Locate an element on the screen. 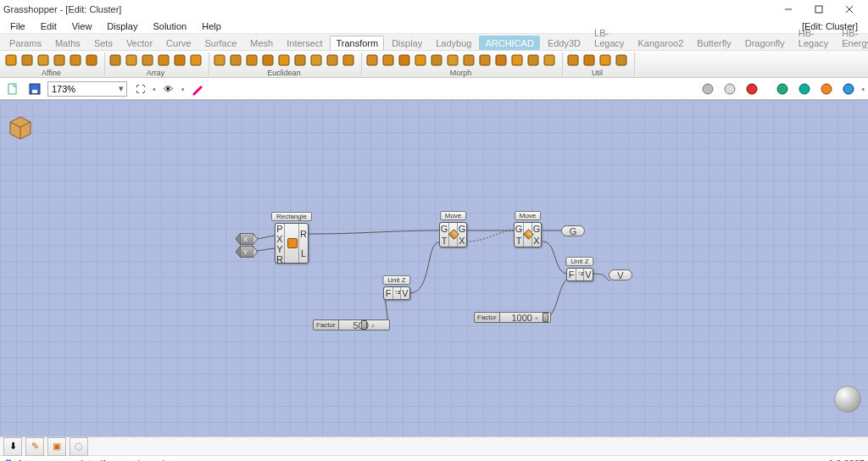 The width and height of the screenshot is (868, 461). zoom-combo: ▾ is located at coordinates (87, 89).